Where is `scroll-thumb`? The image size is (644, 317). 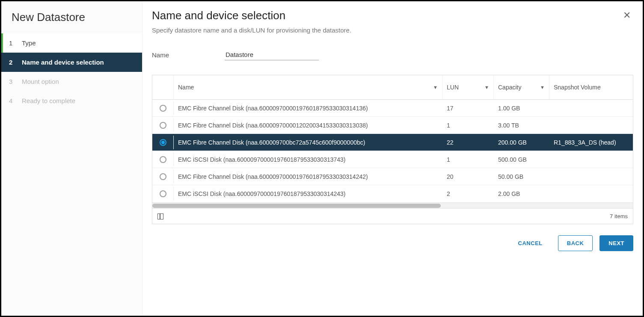 scroll-thumb is located at coordinates (297, 206).